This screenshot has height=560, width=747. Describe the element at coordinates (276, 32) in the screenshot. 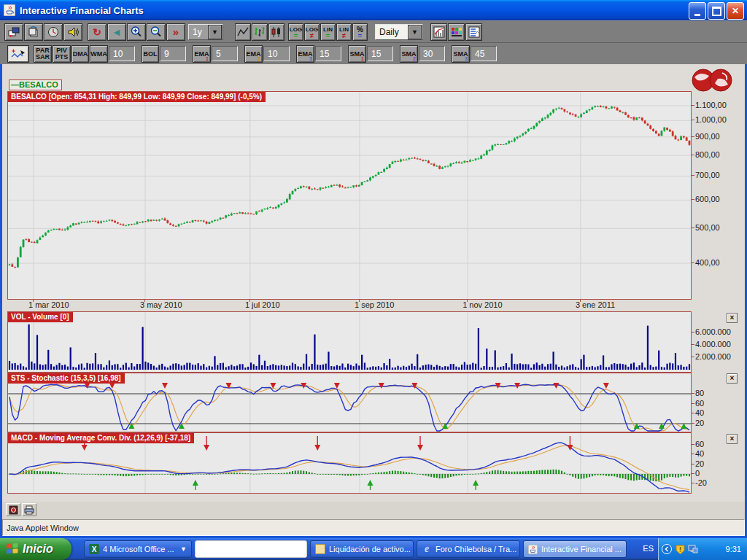

I see `candle-chart-type-button` at that location.